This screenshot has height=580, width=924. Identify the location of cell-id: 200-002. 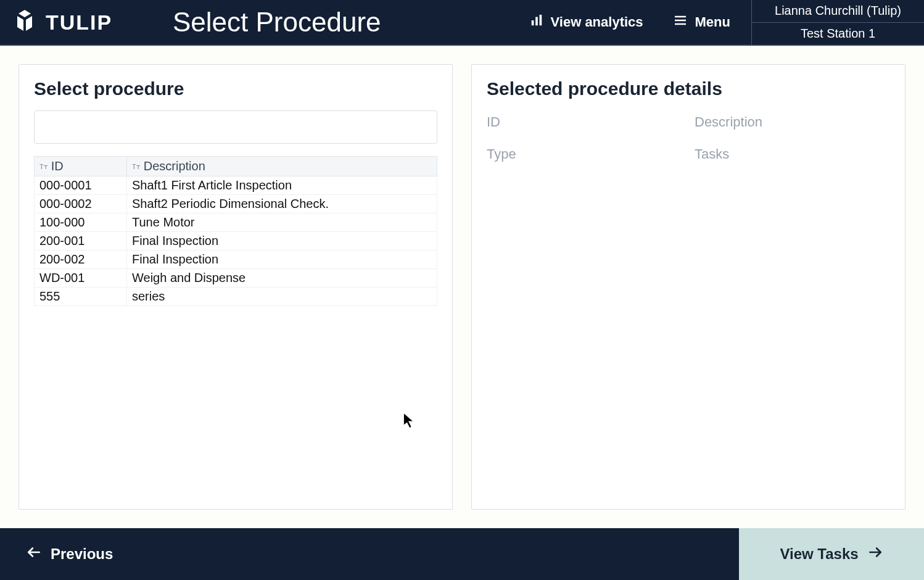
(81, 260).